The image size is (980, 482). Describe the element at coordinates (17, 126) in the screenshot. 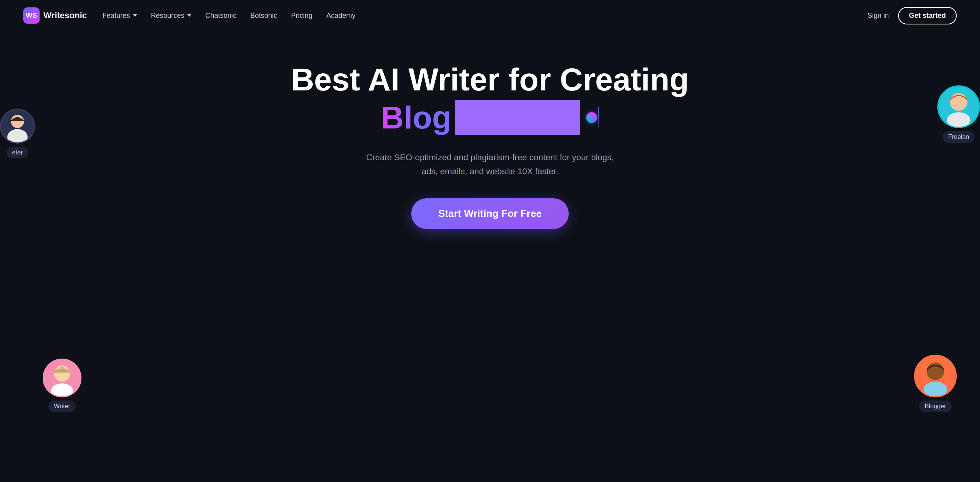

I see `avatar-marketer-img` at that location.